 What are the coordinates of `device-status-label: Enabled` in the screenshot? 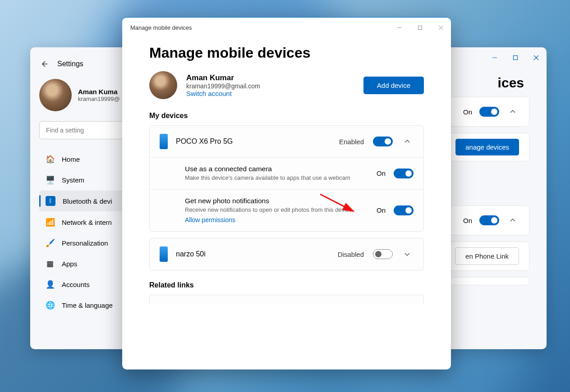 It's located at (352, 141).